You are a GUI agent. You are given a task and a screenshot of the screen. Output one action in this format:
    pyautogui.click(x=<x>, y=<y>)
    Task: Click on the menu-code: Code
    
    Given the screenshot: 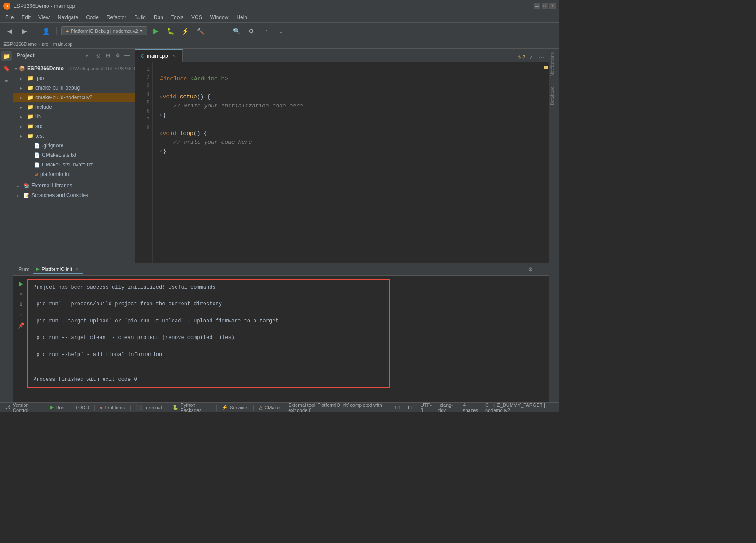 What is the action you would take?
    pyautogui.click(x=93, y=17)
    